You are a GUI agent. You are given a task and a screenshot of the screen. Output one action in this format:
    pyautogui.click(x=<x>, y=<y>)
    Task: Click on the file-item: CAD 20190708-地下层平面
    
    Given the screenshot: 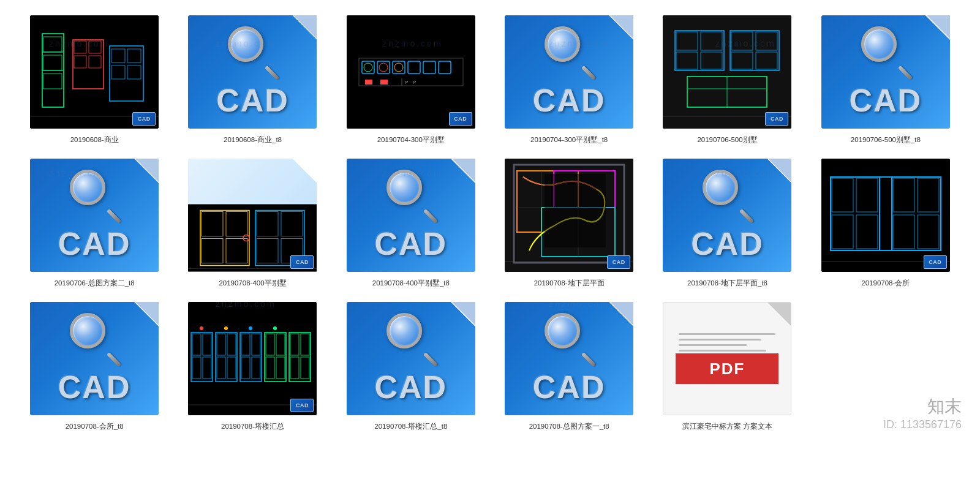 What is the action you would take?
    pyautogui.click(x=569, y=222)
    